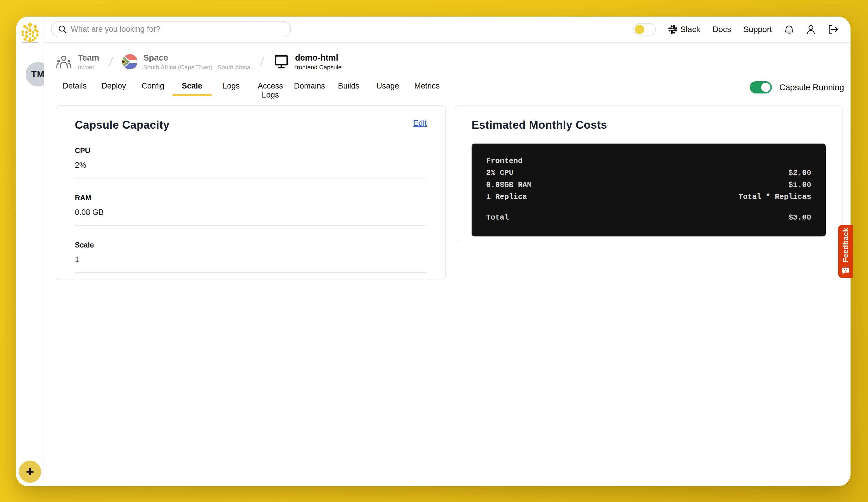  I want to click on tab-config: Config, so click(153, 87).